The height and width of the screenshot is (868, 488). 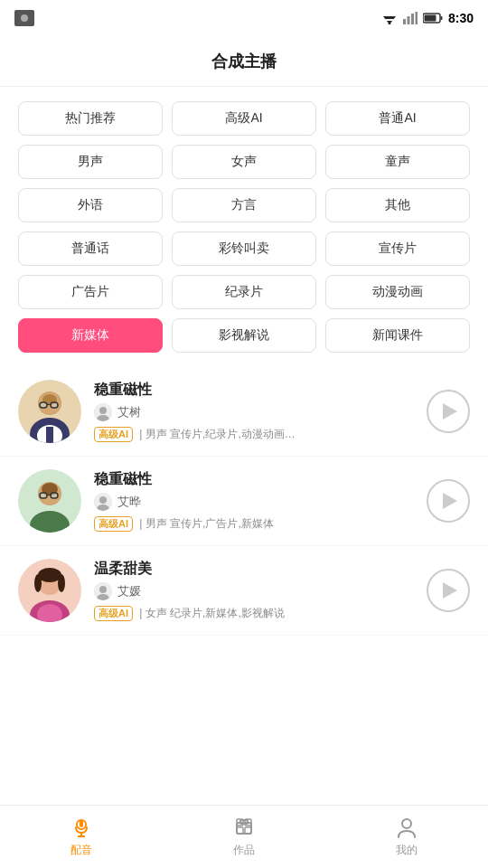 What do you see at coordinates (254, 590) in the screenshot?
I see `voice-info-3: 温柔甜美 艾媛 高级AI | 女声 纪录片,新媒体,影视解说` at bounding box center [254, 590].